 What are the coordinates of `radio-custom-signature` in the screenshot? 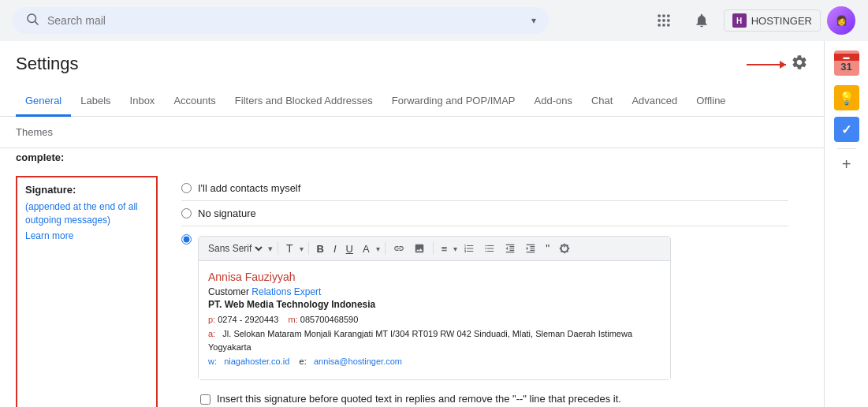 It's located at (186, 240).